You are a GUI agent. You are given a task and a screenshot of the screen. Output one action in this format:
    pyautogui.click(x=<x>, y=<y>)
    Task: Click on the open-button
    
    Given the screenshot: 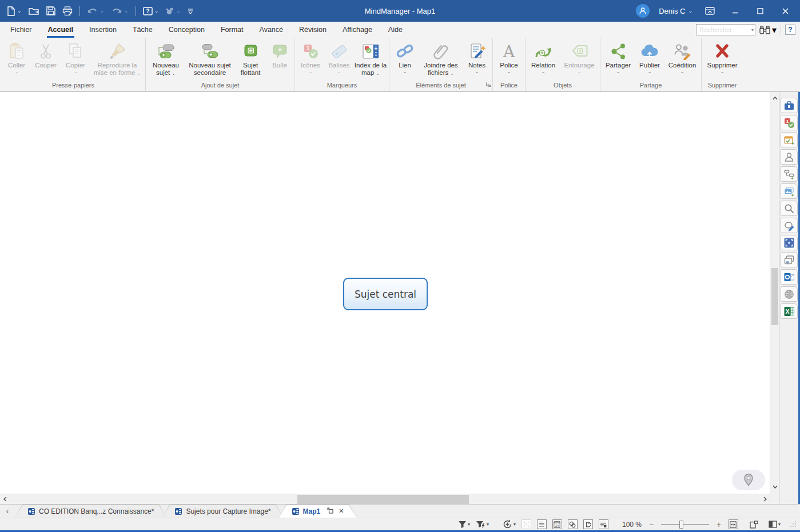 What is the action you would take?
    pyautogui.click(x=34, y=11)
    